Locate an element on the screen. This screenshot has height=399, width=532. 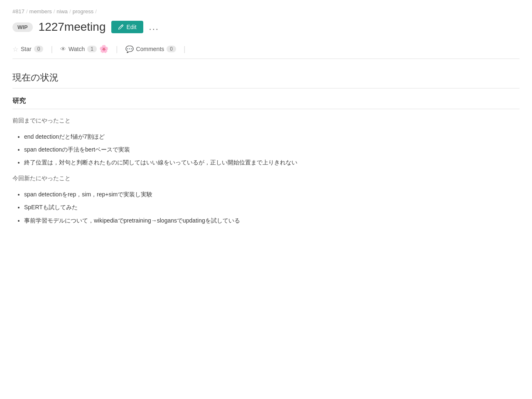
edit-button-label: Edit is located at coordinates (131, 27).